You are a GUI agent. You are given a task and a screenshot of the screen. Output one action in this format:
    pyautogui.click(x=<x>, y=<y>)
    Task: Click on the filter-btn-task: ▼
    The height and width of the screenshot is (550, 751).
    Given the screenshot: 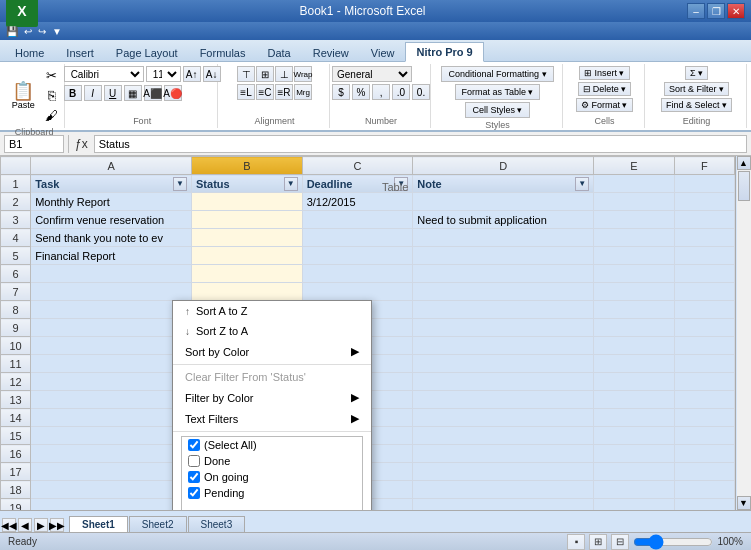 What is the action you would take?
    pyautogui.click(x=180, y=184)
    